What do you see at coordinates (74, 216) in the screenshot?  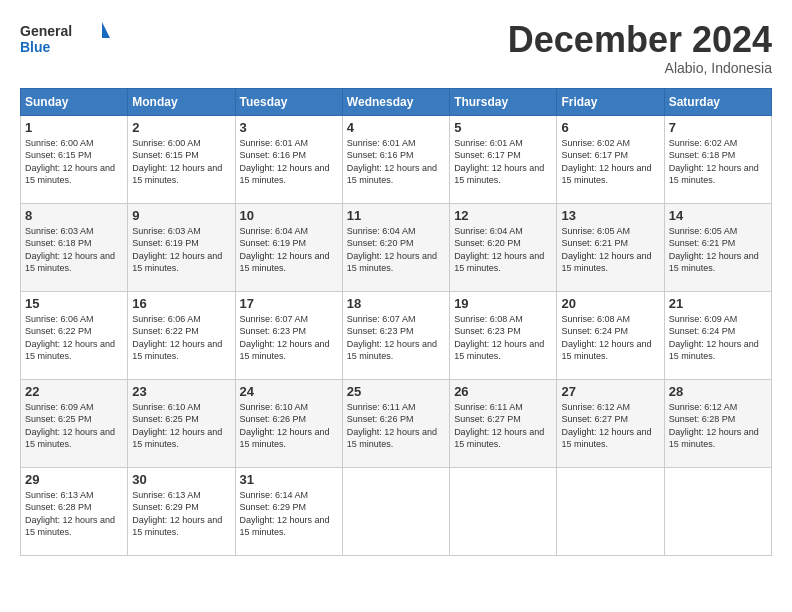 I see `day-number: 8` at bounding box center [74, 216].